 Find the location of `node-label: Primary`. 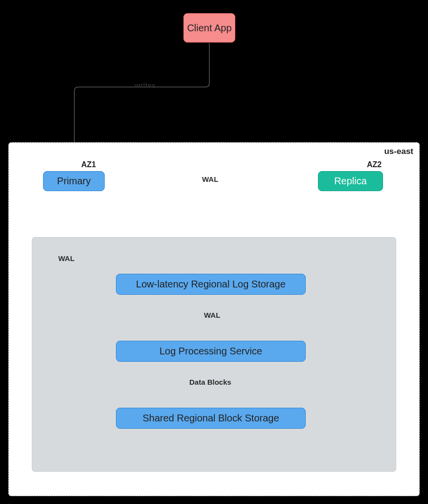

node-label: Primary is located at coordinates (74, 181).